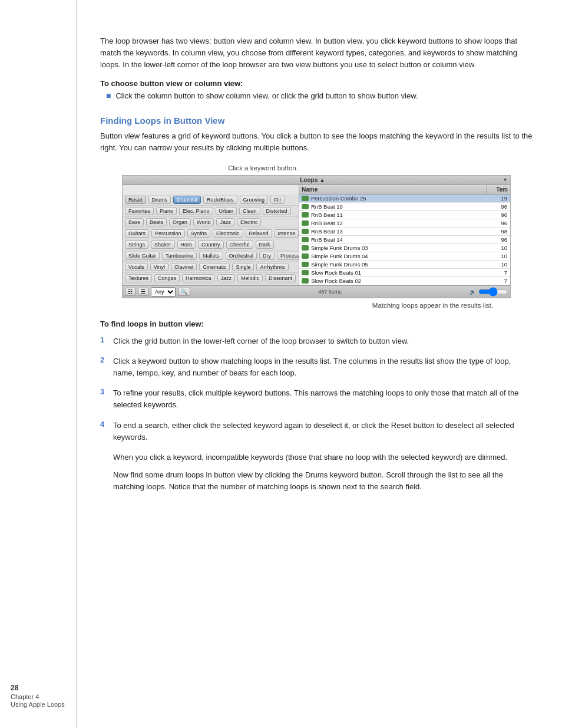 Image resolution: width=562 pixels, height=728 pixels. What do you see at coordinates (137, 245) in the screenshot?
I see `lb-keyword-btn: Strings` at bounding box center [137, 245].